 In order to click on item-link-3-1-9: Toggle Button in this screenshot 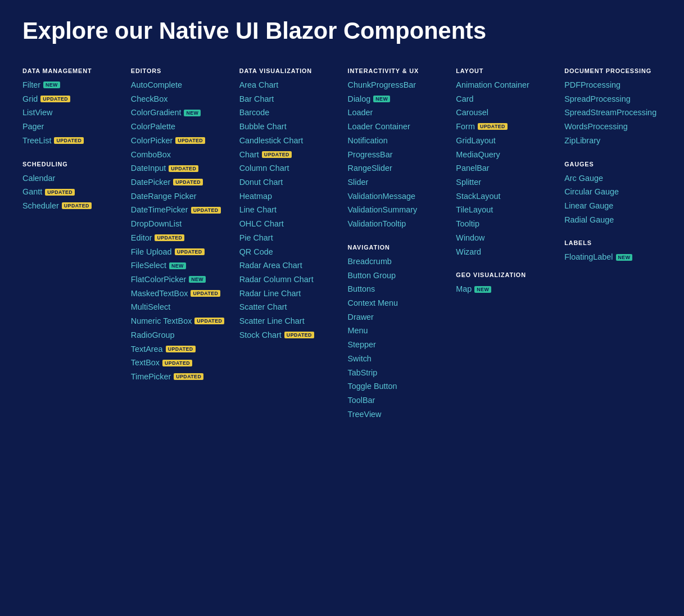, I will do `click(372, 387)`.